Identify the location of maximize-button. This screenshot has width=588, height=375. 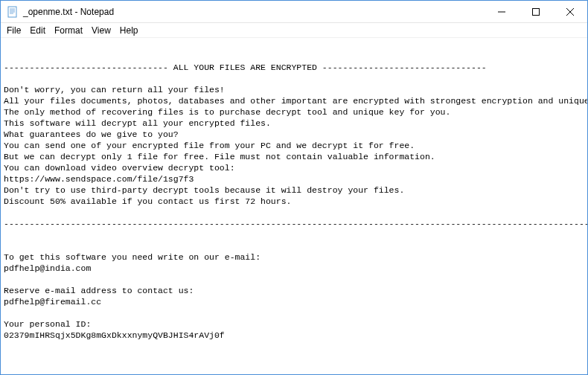
(536, 12).